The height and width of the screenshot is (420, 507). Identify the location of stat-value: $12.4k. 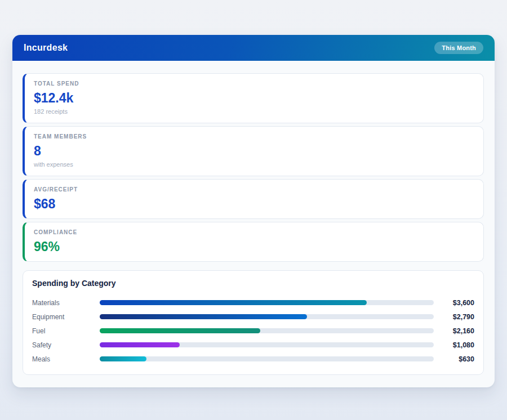
(254, 98).